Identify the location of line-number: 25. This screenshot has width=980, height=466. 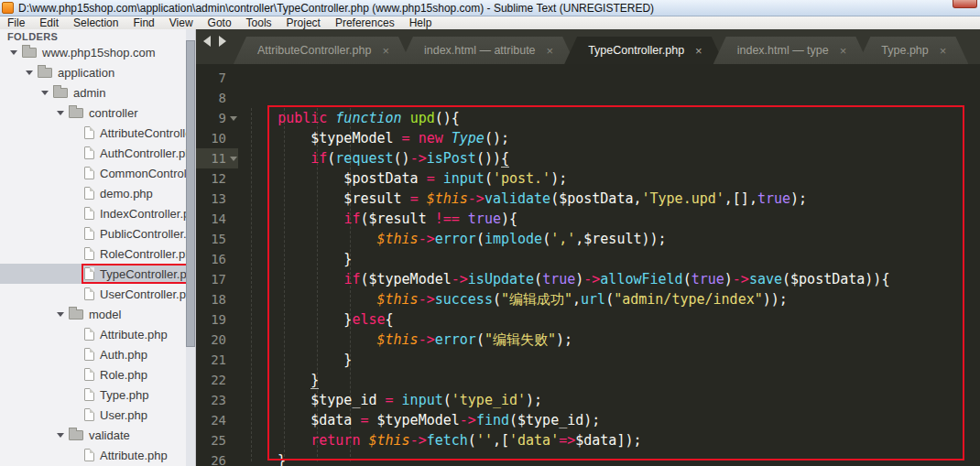
(217, 440).